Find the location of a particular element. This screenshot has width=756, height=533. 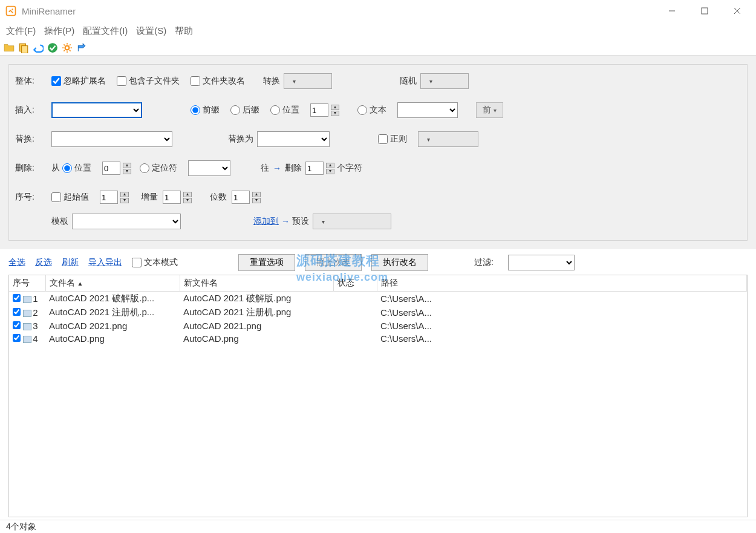

spinner-start: ▴▾ is located at coordinates (125, 197).